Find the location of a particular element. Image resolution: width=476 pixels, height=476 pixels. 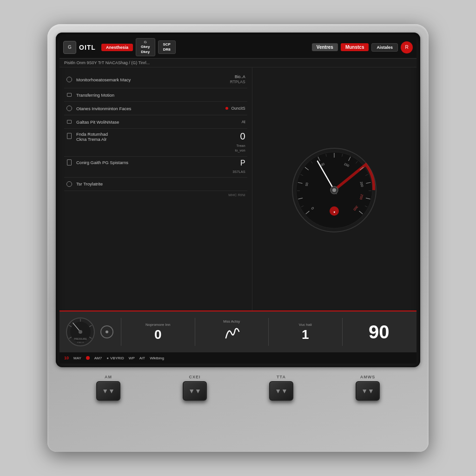

knob-2: ▼▼ is located at coordinates (281, 391).